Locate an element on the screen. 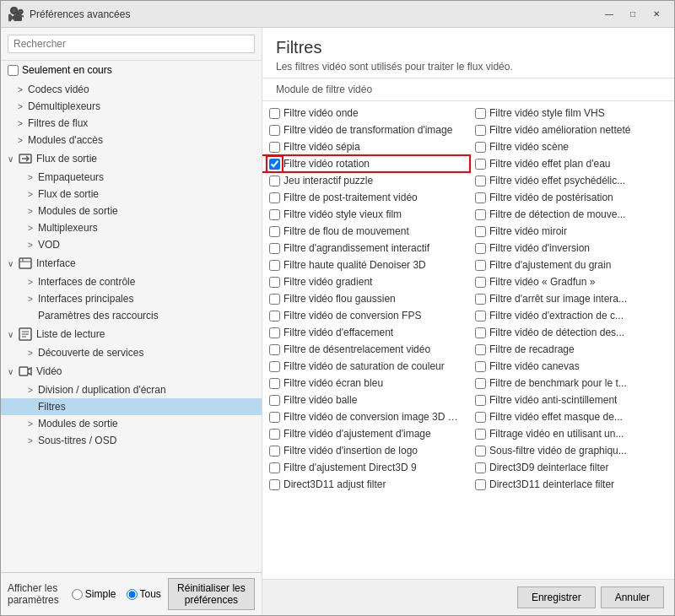 The image size is (675, 616). filter-col-left: Filtre vidéo gradient is located at coordinates (365, 282).